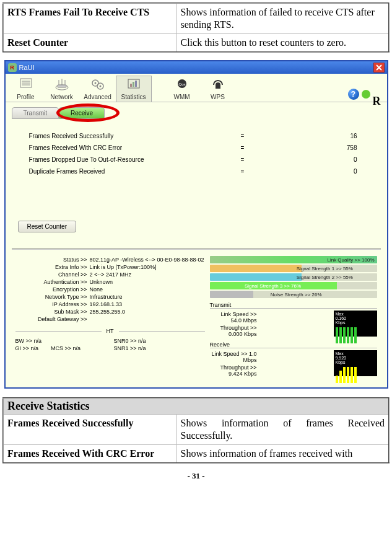  Describe the element at coordinates (377, 102) in the screenshot. I see `r-corner-label: R` at that location.